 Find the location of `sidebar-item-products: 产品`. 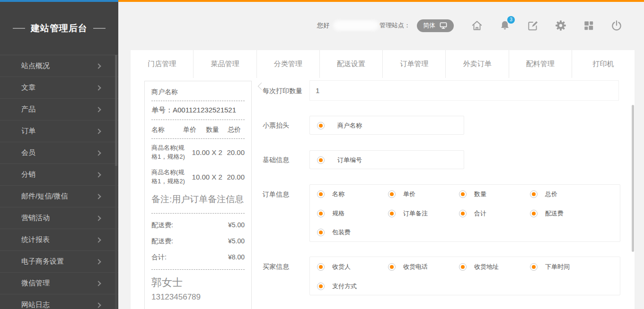

sidebar-item-products: 产品 is located at coordinates (59, 110).